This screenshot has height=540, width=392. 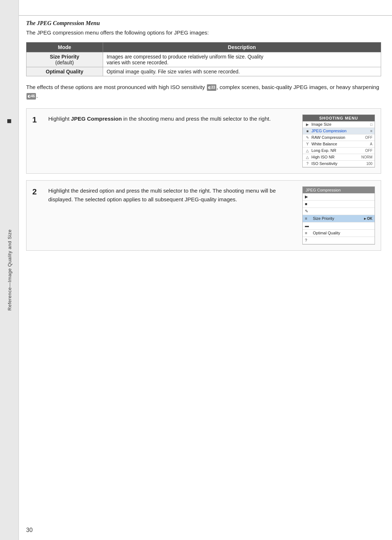 I want to click on menu-highiso-icon: △, so click(x=307, y=157).